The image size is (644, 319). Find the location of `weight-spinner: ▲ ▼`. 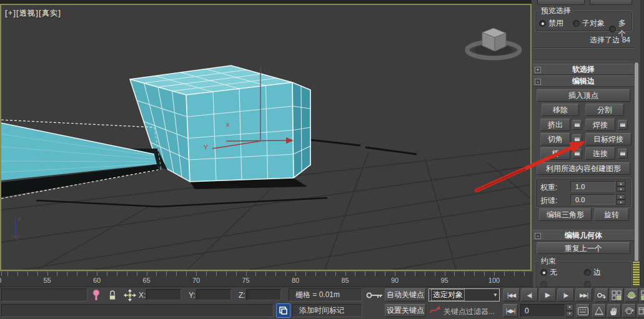

weight-spinner: ▲ ▼ is located at coordinates (621, 186).